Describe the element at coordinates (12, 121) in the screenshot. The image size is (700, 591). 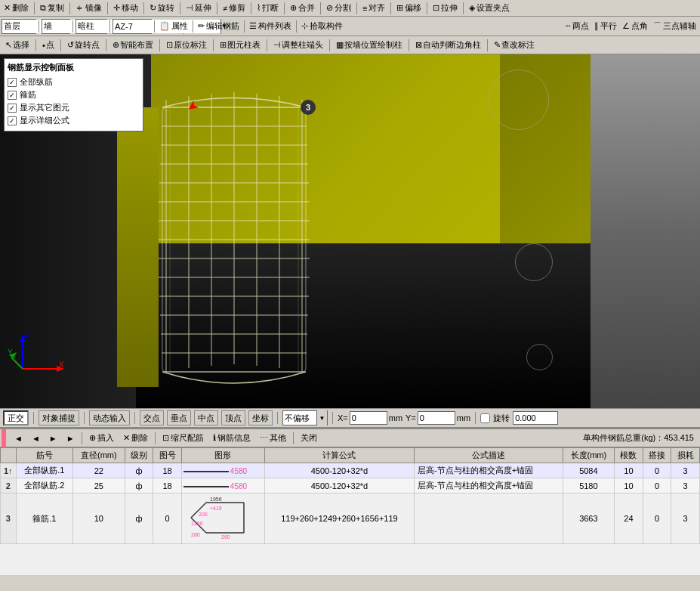
I see `checkbox-3: ✓` at that location.